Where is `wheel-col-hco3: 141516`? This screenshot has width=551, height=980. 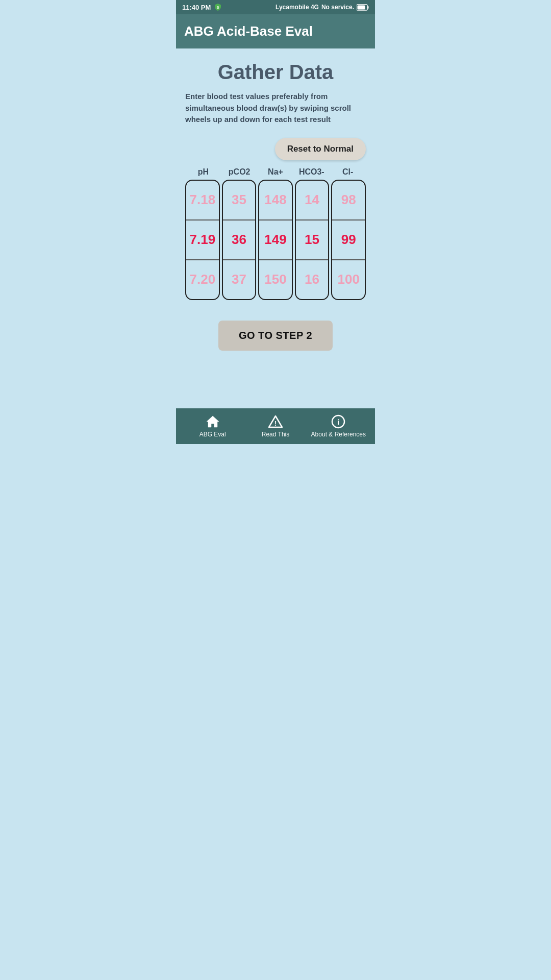 wheel-col-hco3: 141516 is located at coordinates (312, 240).